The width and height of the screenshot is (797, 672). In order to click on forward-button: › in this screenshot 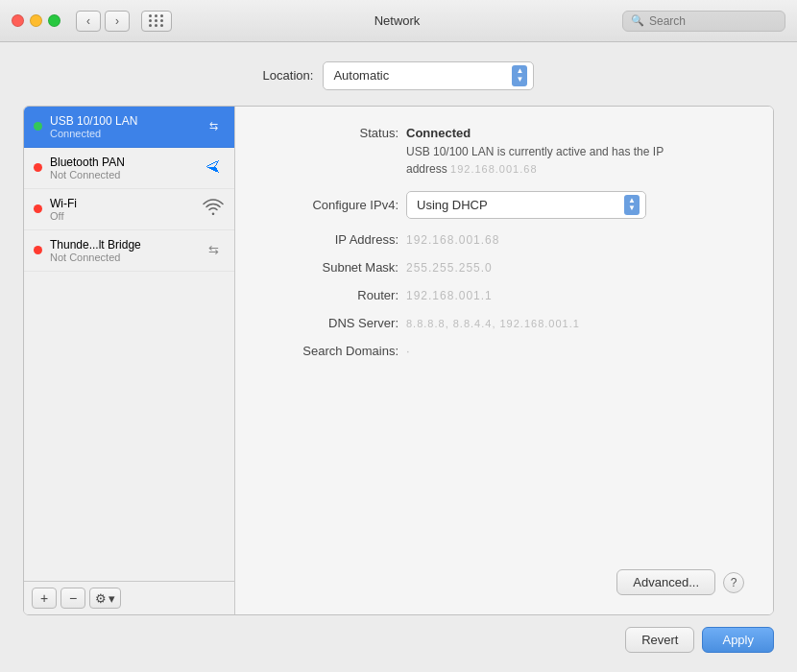, I will do `click(117, 21)`.